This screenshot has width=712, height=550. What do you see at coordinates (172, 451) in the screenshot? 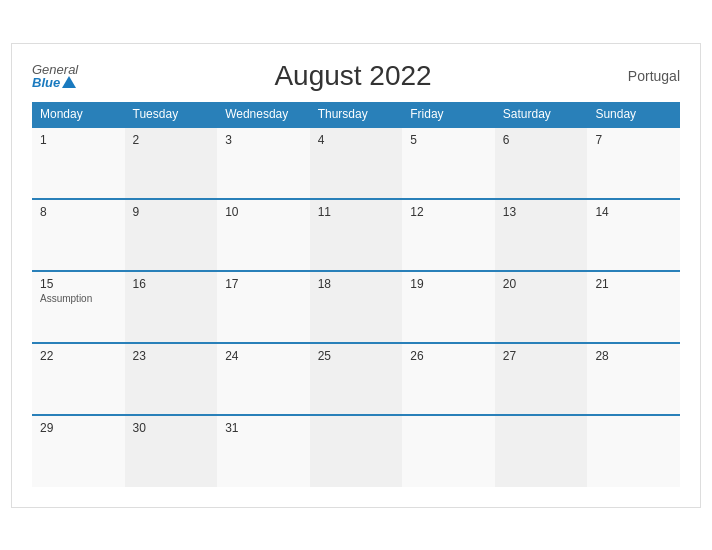
I see `day-cell: 30` at bounding box center [172, 451].